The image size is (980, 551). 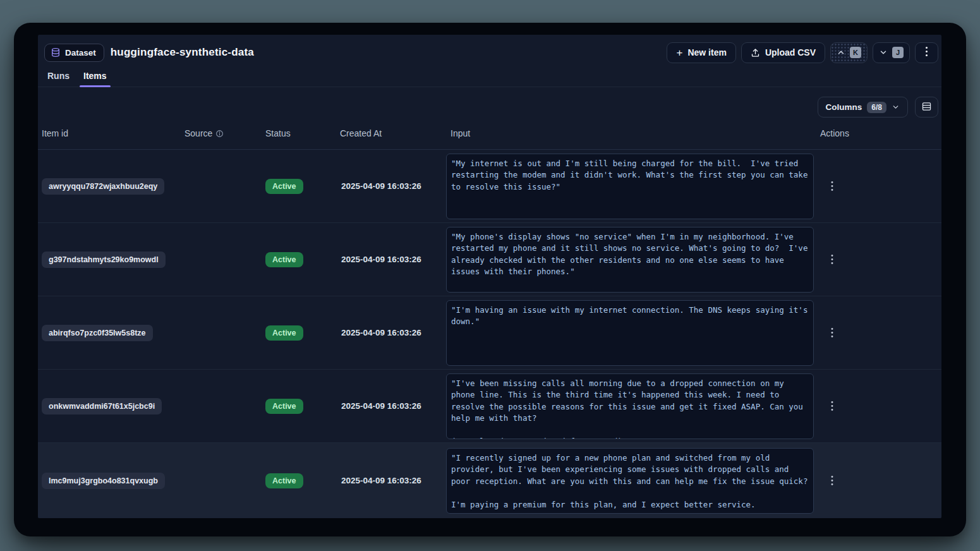 What do you see at coordinates (490, 480) in the screenshot?
I see `table-row: lmc9muj3grgbo4o831qvxugb Active 2025-04-…` at bounding box center [490, 480].